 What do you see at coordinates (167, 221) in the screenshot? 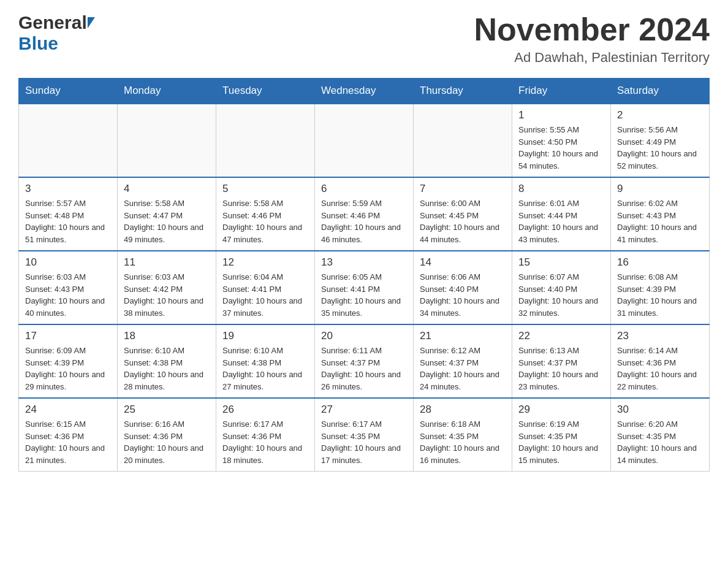
I see `day-info: Sunrise: 5:58 AMSunset: 4:47 PMDaylight:…` at bounding box center [167, 221].